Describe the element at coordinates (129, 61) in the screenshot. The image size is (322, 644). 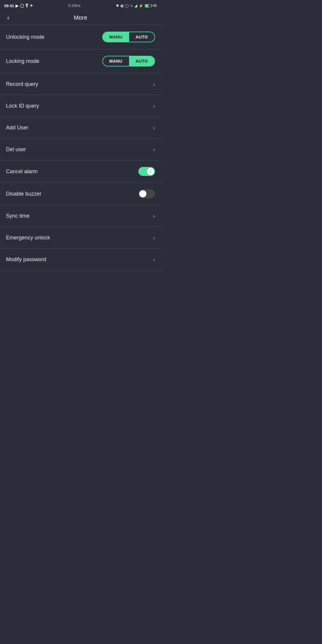
I see `locking-mode-segmented: MANU AUTO` at that location.